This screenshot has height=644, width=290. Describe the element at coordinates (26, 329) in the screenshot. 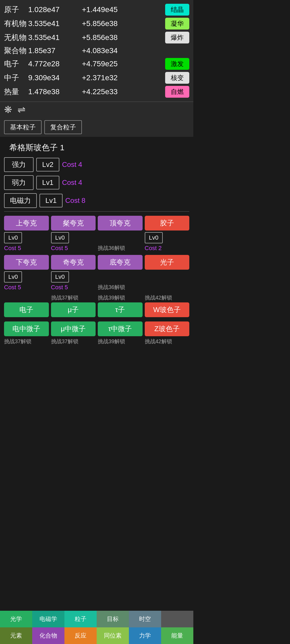

I see `particle-button: 电中微子` at that location.